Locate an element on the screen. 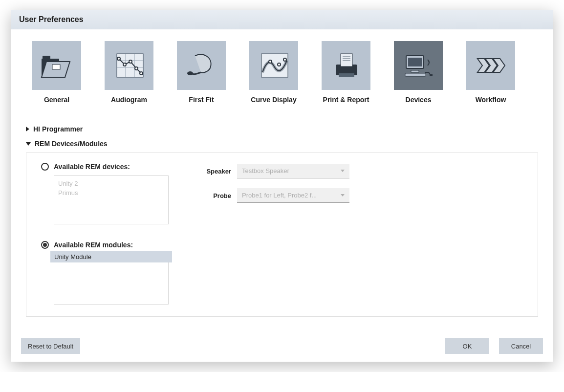 The width and height of the screenshot is (564, 392). list-item: Unity 2 is located at coordinates (111, 184).